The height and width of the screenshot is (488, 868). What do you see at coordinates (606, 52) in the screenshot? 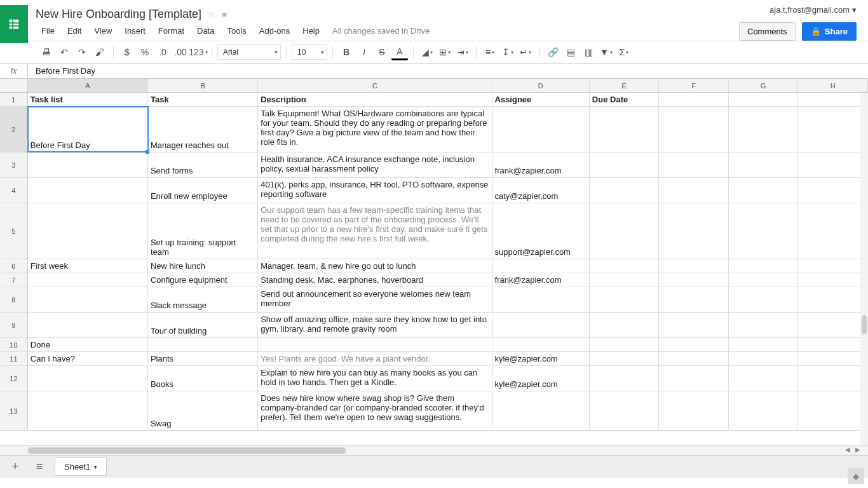
I see `filter-icon: ▼` at bounding box center [606, 52].